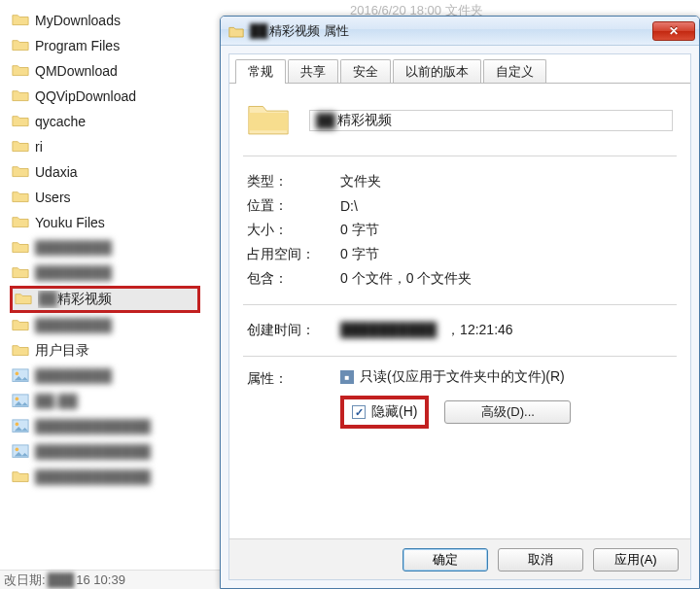 The width and height of the screenshot is (700, 589). Describe the element at coordinates (78, 20) in the screenshot. I see `list-item-label: MyDownloads` at that location.